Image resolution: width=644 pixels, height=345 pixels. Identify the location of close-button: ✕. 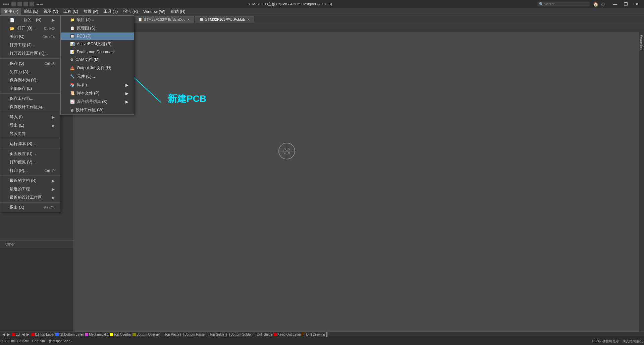
(637, 4).